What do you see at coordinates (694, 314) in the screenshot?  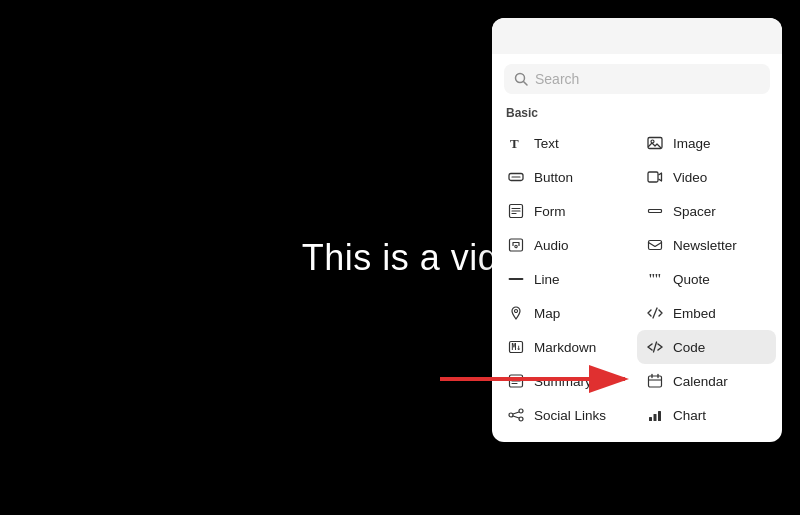 I see `menu-item-embed-label: Embed` at bounding box center [694, 314].